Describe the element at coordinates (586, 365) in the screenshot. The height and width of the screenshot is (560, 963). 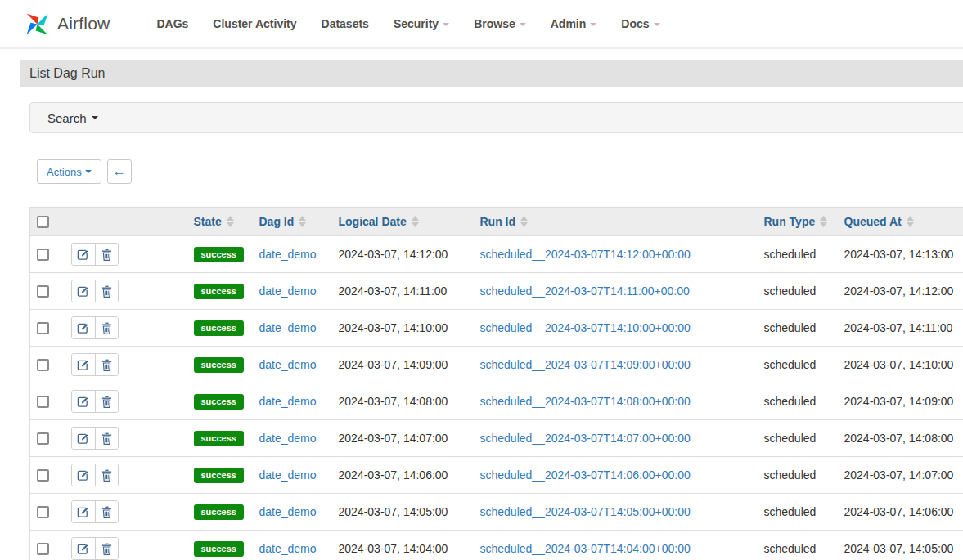
I see `run-id-link: scheduled__2024-03-07T14:09:00+00:00` at that location.